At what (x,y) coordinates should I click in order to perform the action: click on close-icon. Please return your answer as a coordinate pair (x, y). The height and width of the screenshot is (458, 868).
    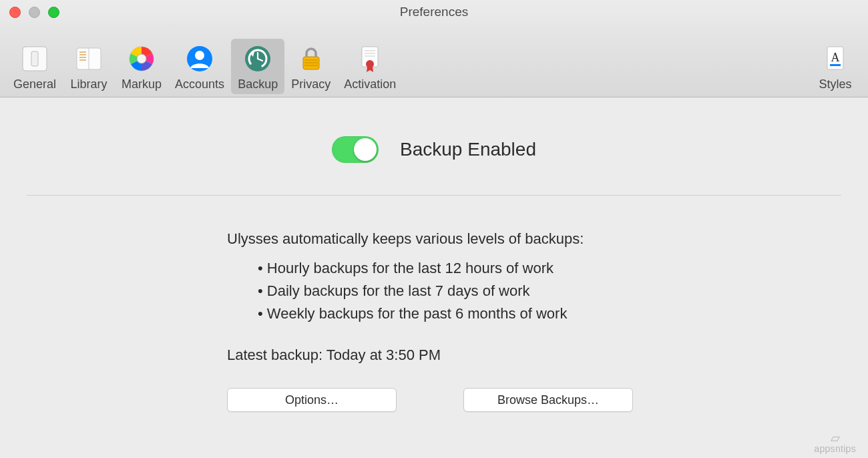
    Looking at the image, I should click on (15, 12).